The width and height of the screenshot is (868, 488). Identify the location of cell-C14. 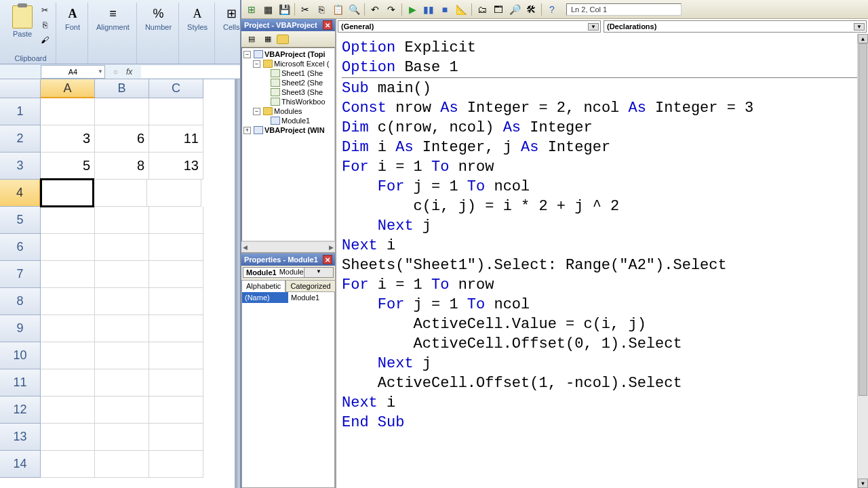
(176, 464).